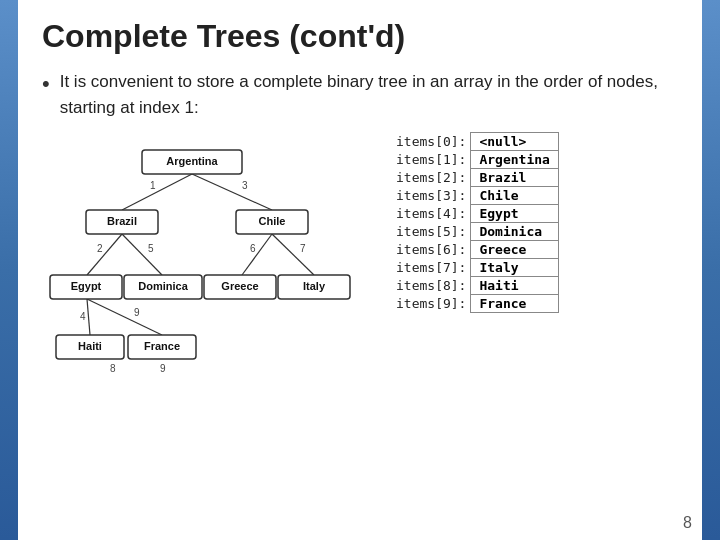 The image size is (720, 540). I want to click on array-val-5: Dominica, so click(514, 232).